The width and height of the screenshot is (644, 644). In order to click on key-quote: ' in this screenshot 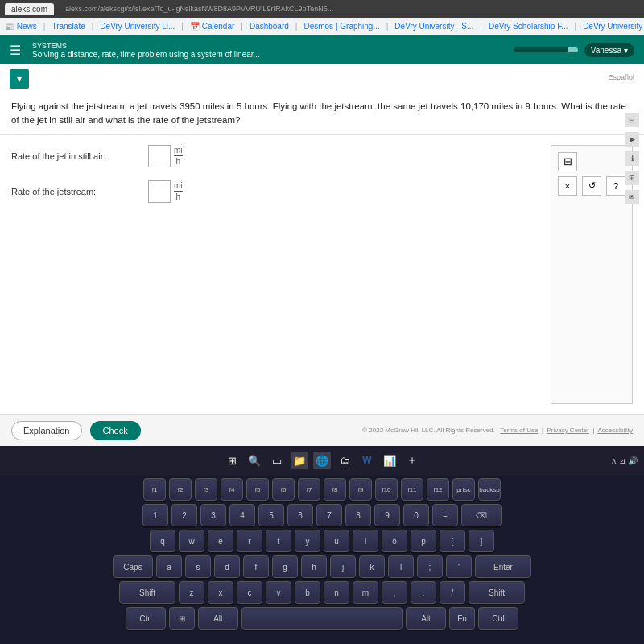, I will do `click(459, 567)`.